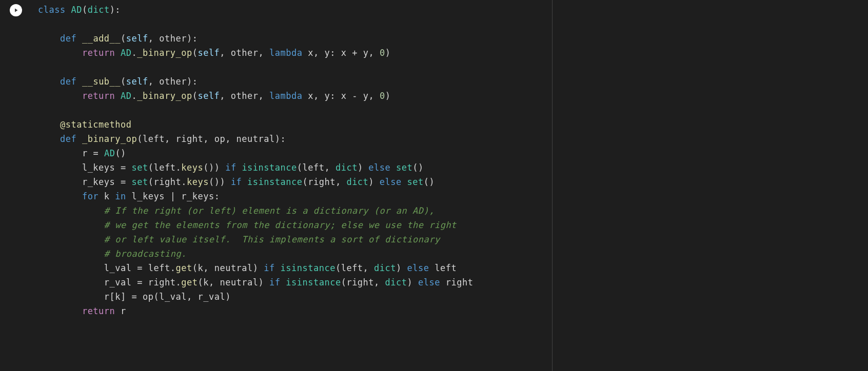 The height and width of the screenshot is (371, 868). Describe the element at coordinates (16, 10) in the screenshot. I see `run-cell-button` at that location.